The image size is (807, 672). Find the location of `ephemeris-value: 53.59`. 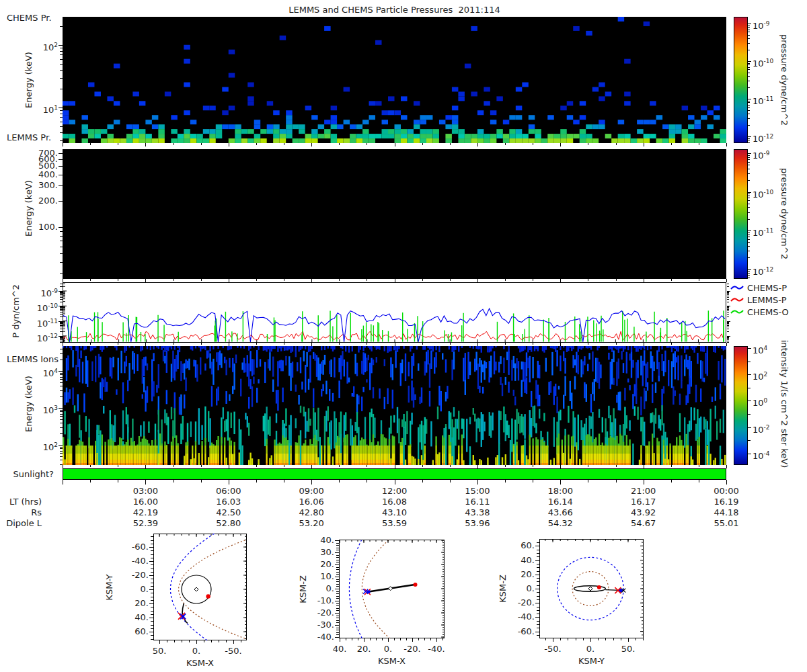

ephemeris-value: 53.59 is located at coordinates (395, 523).